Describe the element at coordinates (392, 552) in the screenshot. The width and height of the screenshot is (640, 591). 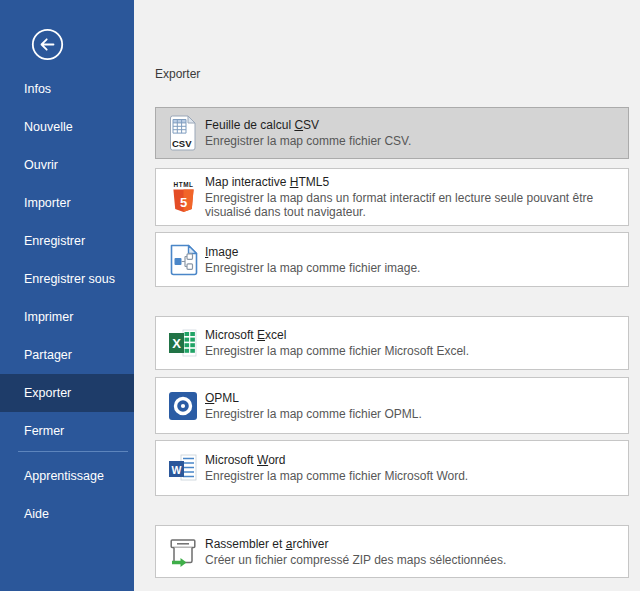
I see `export-option-archive: Rassembler et archiver Créer un fichier …` at that location.